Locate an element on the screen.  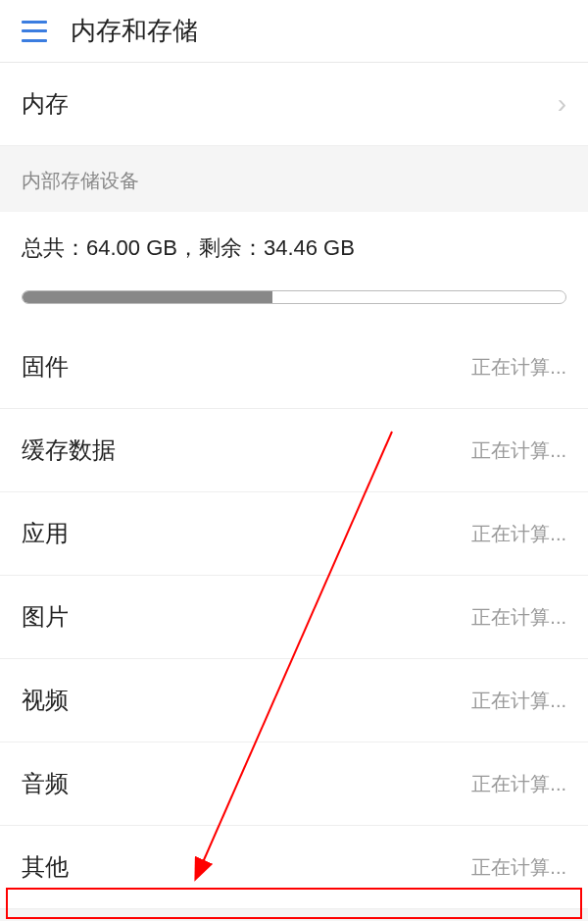
menu-icon is located at coordinates (34, 31).